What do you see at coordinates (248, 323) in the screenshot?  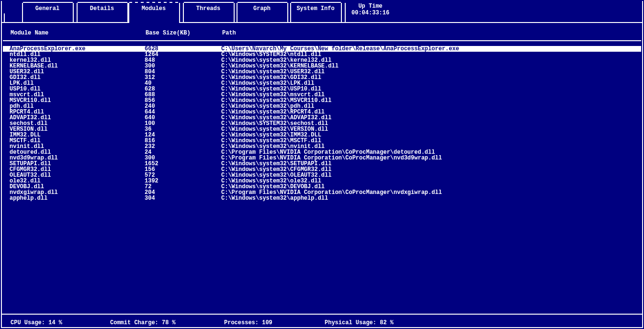 I see `status-processes: Processes: 109` at bounding box center [248, 323].